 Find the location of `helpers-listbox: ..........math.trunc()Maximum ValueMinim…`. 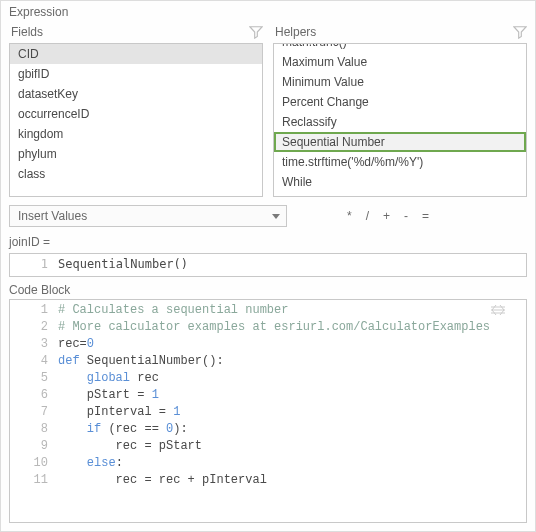

helpers-listbox: ..........math.trunc()Maximum ValueMinim… is located at coordinates (400, 120).